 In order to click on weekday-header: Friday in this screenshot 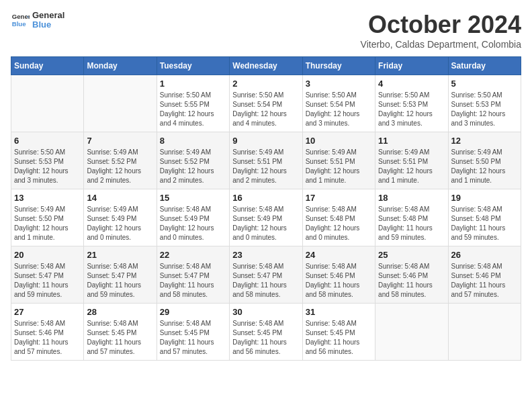, I will do `click(412, 66)`.